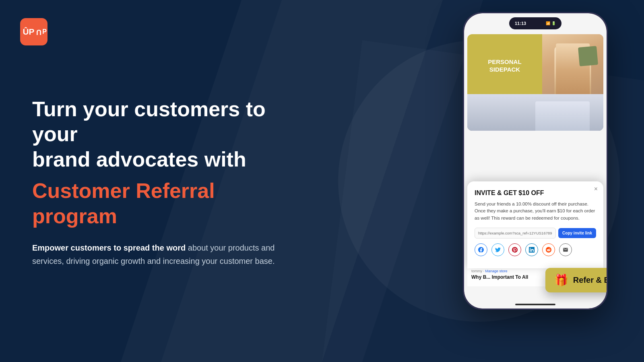 This screenshot has height=362, width=644. Describe the element at coordinates (535, 233) in the screenshot. I see `popup-link-row: https://example.com?sca_ref=12YUS16789 C…` at that location.